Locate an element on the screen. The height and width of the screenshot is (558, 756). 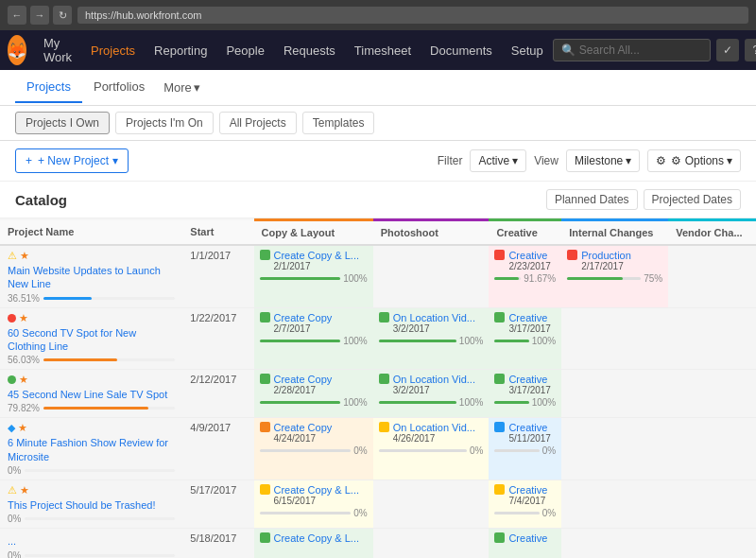
task-date-copy-0: 2/1/2017 is located at coordinates (318, 267).